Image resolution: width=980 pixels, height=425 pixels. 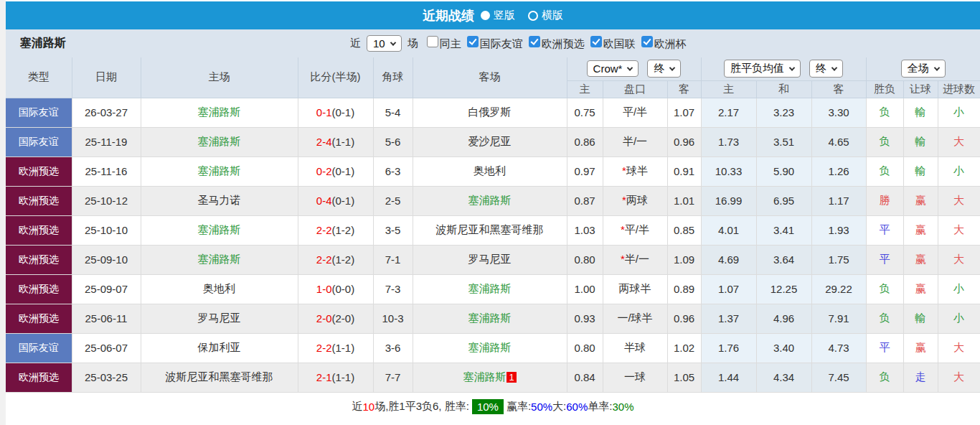 What do you see at coordinates (783, 201) in the screenshot?
I see `euro-draw-odds: 6.95` at bounding box center [783, 201].